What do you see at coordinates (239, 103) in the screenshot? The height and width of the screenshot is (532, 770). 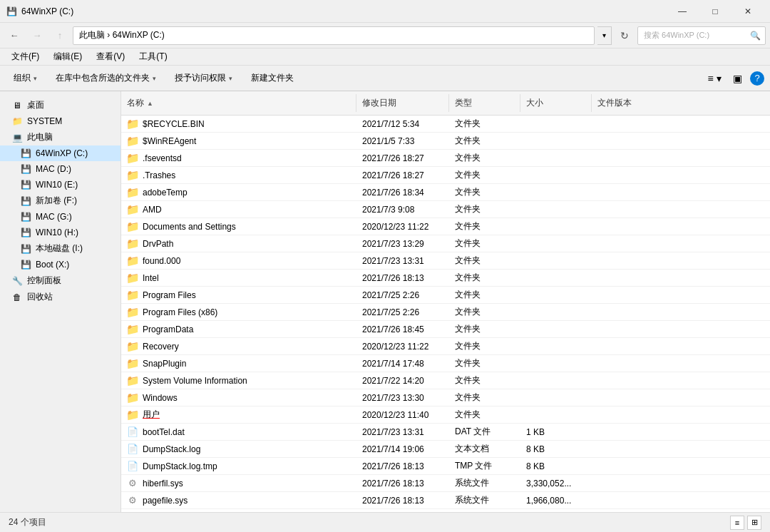 I see `col-header-name: 名称 ▲` at bounding box center [239, 103].